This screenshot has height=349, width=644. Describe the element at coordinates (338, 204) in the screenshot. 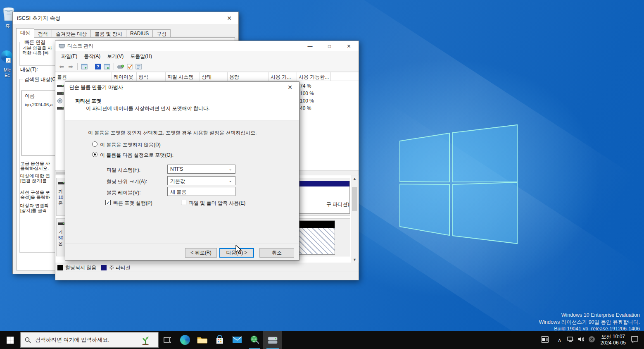

I see `volume-caption: 구 파티션)` at that location.